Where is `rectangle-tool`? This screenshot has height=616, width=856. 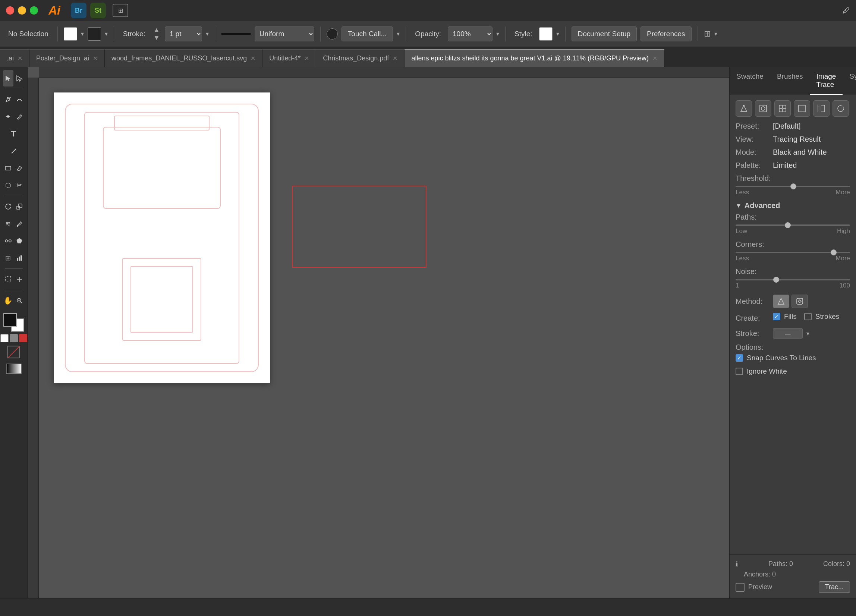
rectangle-tool is located at coordinates (8, 168).